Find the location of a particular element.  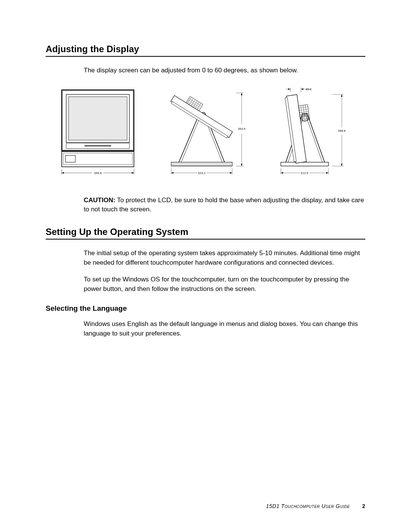

figure-row: 345.8 is located at coordinates (206, 134).